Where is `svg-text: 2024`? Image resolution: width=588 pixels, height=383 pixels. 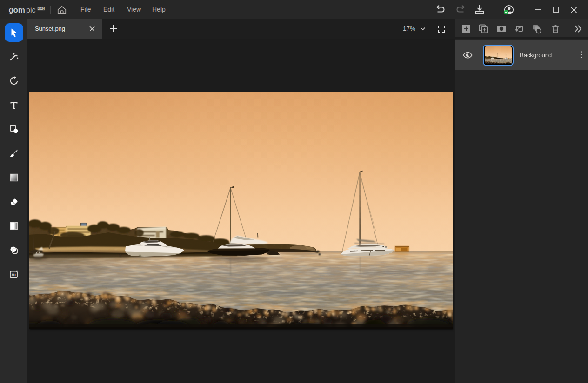
svg-text: 2024 is located at coordinates (42, 8).